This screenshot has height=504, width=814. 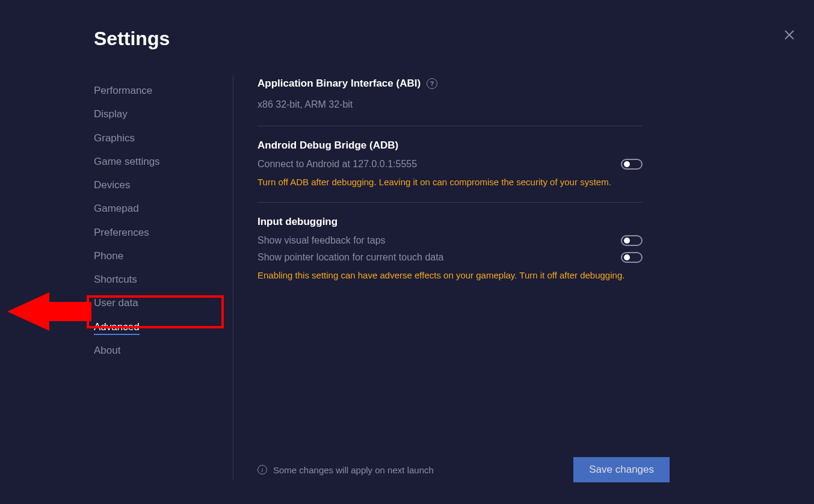 What do you see at coordinates (164, 185) in the screenshot?
I see `sidebar-item-devices: Devices` at bounding box center [164, 185].